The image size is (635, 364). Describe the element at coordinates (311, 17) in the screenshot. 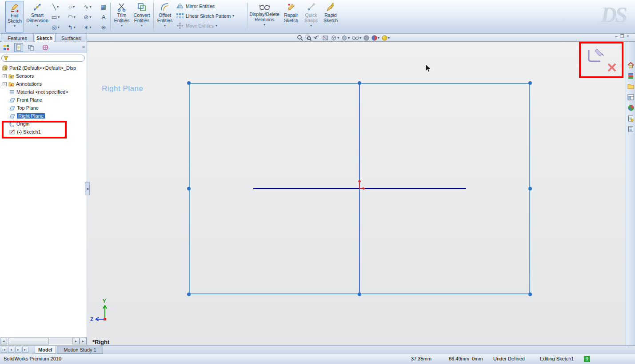

I see `quick-snaps-button: Quick Snaps ▾` at that location.